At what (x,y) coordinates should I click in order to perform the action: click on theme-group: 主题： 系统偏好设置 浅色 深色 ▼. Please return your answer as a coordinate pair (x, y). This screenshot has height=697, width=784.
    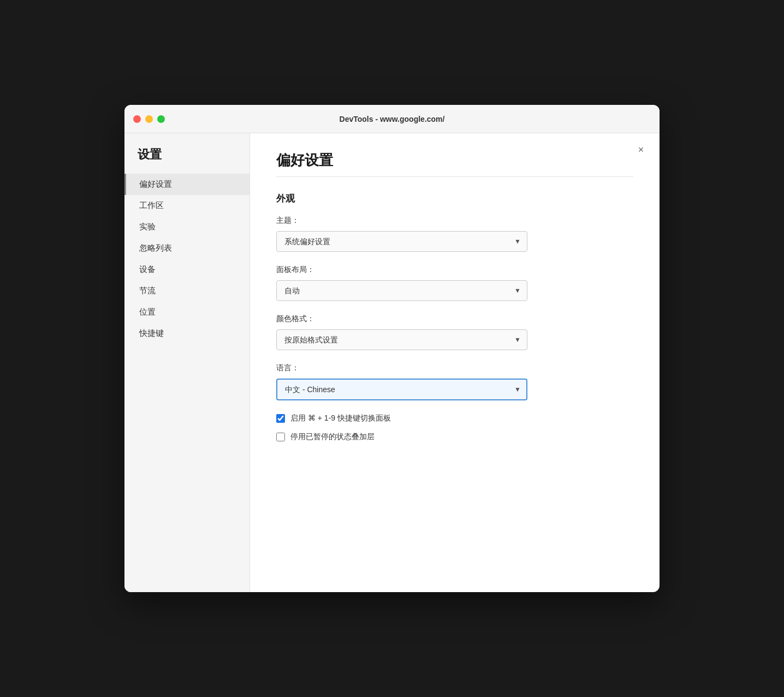
    Looking at the image, I should click on (455, 234).